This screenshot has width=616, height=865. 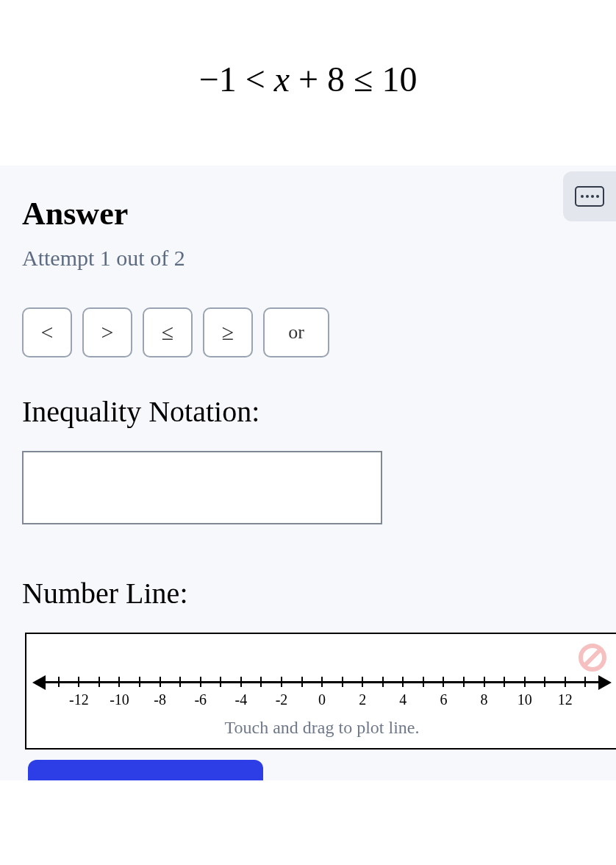 I want to click on numberline-hint: Touch and drag to plot line., so click(x=322, y=728).